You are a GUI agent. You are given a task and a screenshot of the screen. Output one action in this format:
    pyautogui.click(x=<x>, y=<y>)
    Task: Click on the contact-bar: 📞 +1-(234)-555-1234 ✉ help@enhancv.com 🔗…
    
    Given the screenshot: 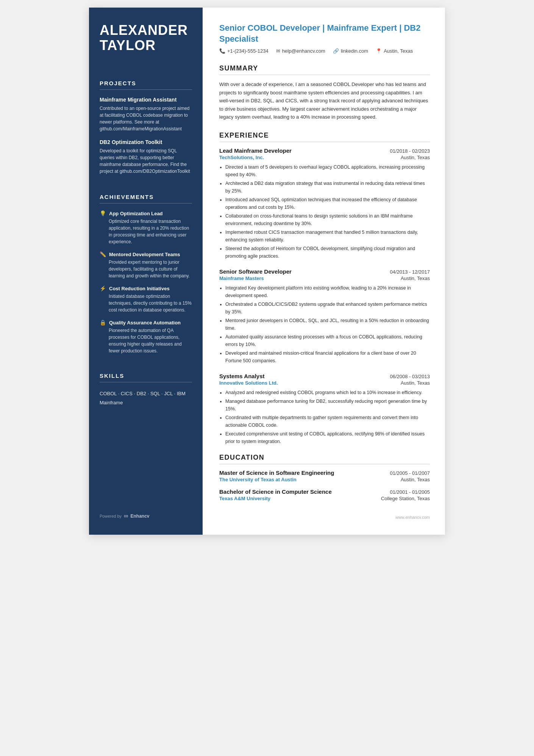 What is the action you would take?
    pyautogui.click(x=325, y=51)
    